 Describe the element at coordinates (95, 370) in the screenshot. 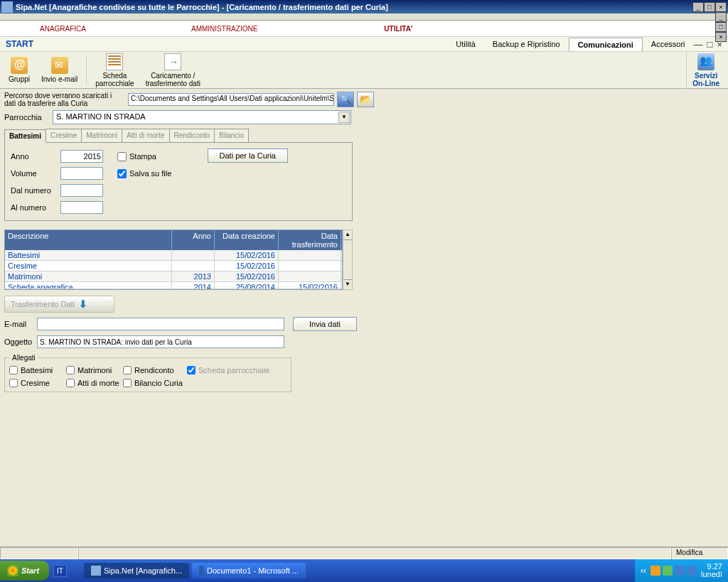

I see `chk-matrimoni: Matrimoni` at that location.